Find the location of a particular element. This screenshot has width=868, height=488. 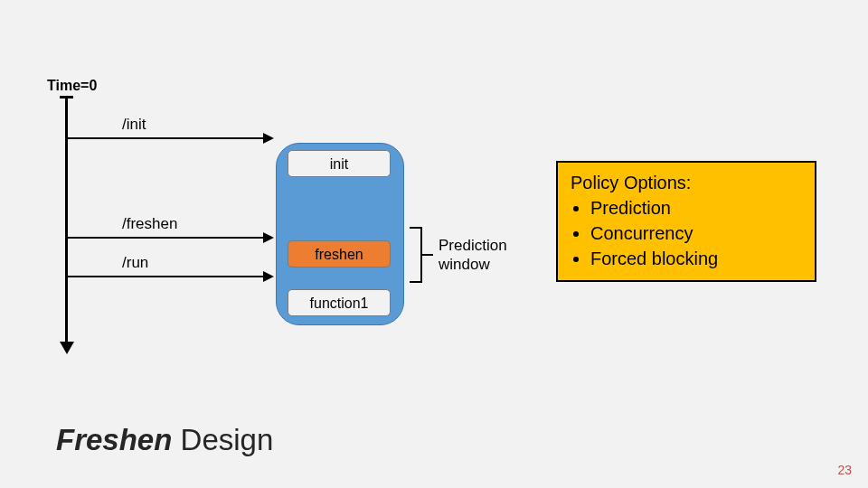

policy-item-prediction: Prediction is located at coordinates (696, 208).